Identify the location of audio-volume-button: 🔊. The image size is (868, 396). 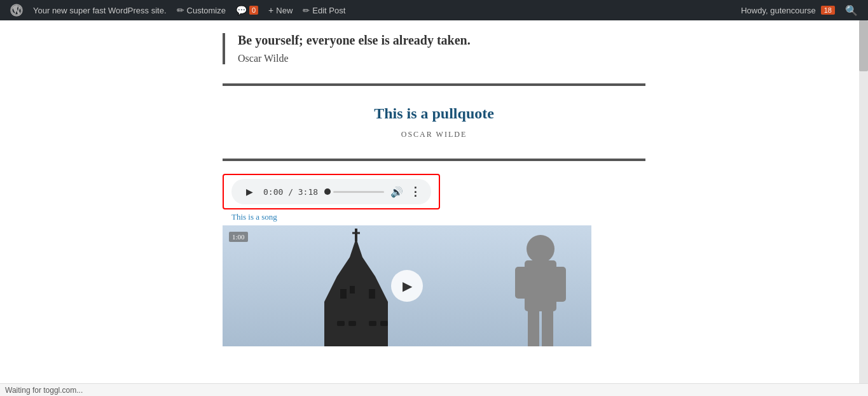
(397, 192).